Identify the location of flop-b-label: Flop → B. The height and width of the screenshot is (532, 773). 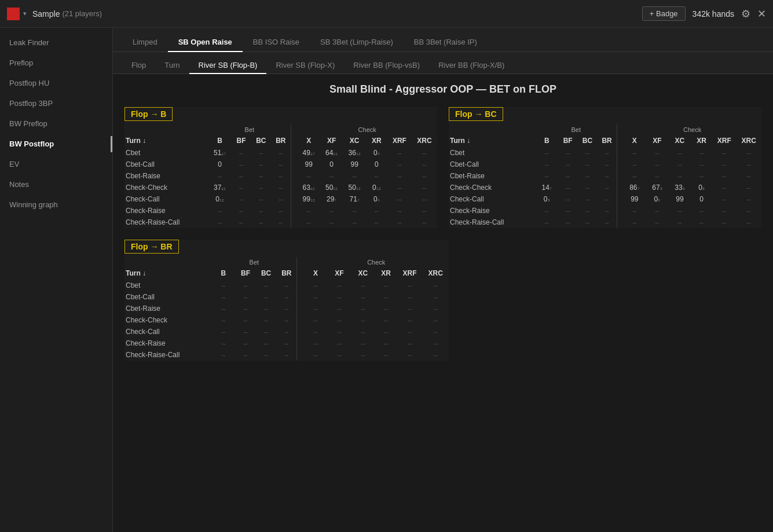
(148, 114).